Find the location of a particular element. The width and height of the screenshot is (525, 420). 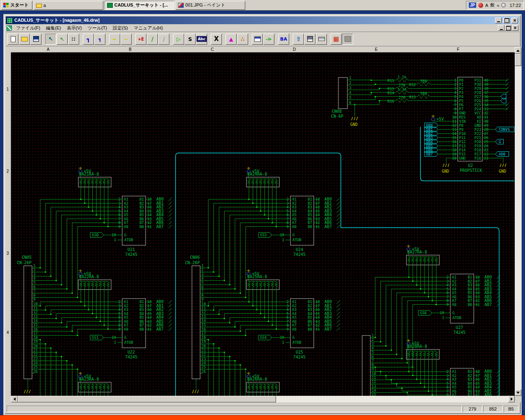

triangle-tool-button: ▲ is located at coordinates (231, 39).